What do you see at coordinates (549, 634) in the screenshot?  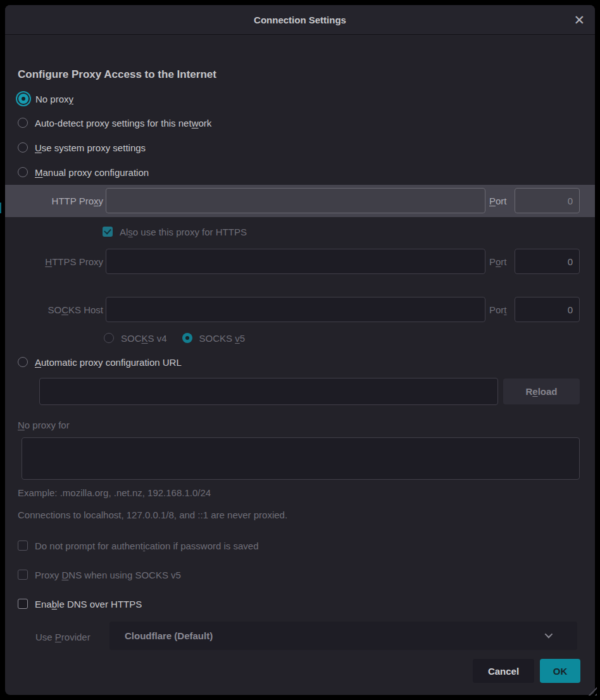 I see `chevron-down-icon` at bounding box center [549, 634].